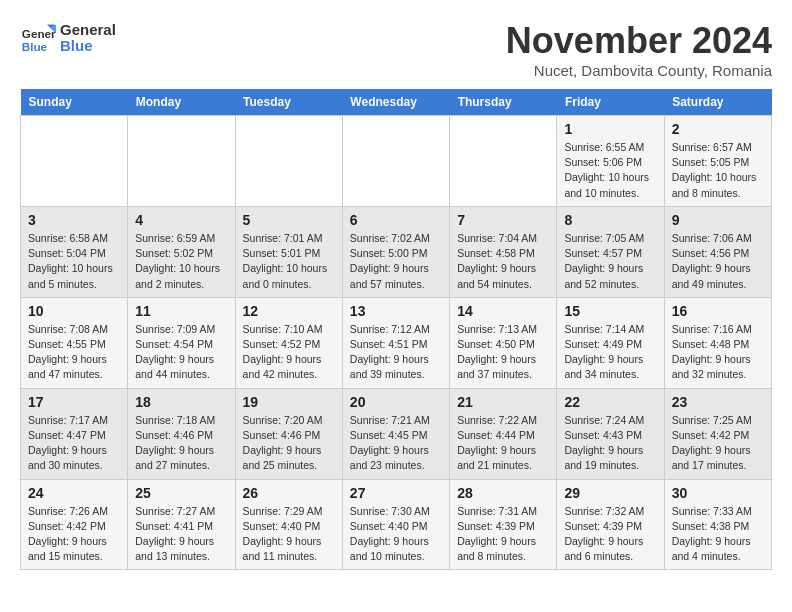 Image resolution: width=792 pixels, height=612 pixels. Describe the element at coordinates (396, 102) in the screenshot. I see `calendar-header: SundayMondayTuesdayWednesdayThursdayFrid…` at that location.